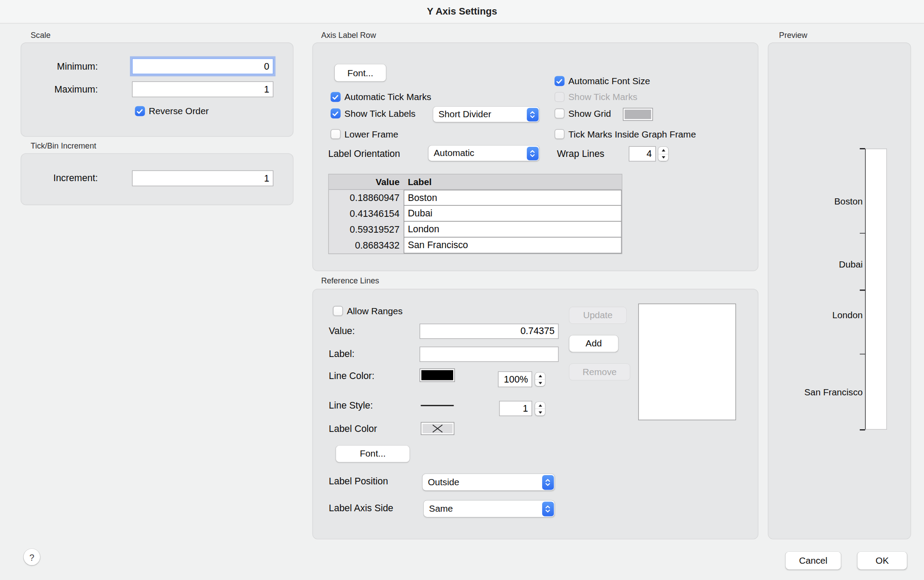 The width and height of the screenshot is (924, 580). I want to click on preview-section-label: Preview, so click(793, 35).